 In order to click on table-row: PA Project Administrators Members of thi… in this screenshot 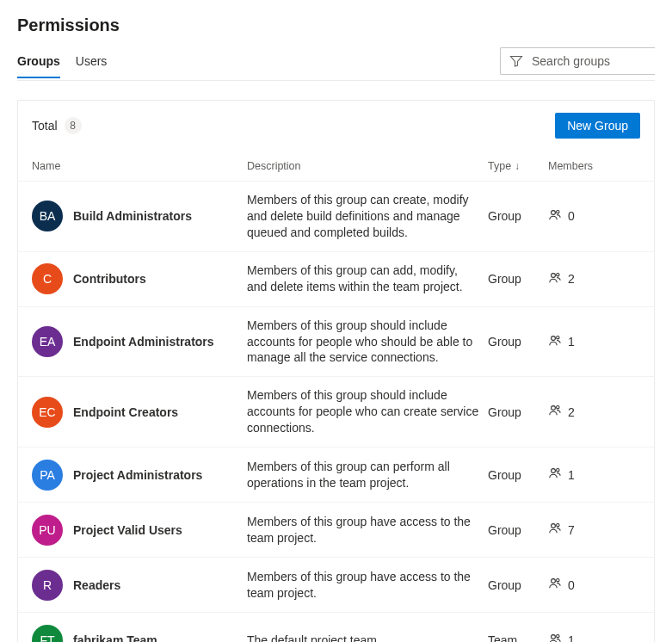, I will do `click(336, 475)`.